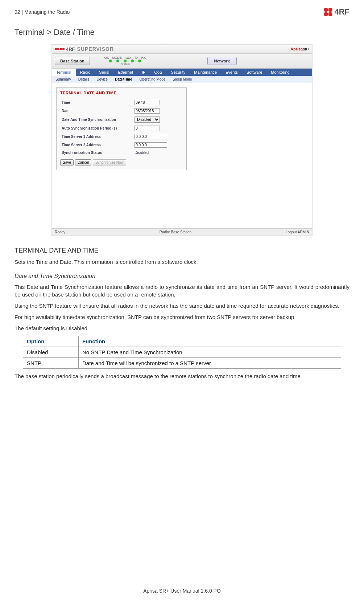  What do you see at coordinates (121, 128) in the screenshot?
I see `field-row: Auto Synchronization Period (s)` at bounding box center [121, 128].